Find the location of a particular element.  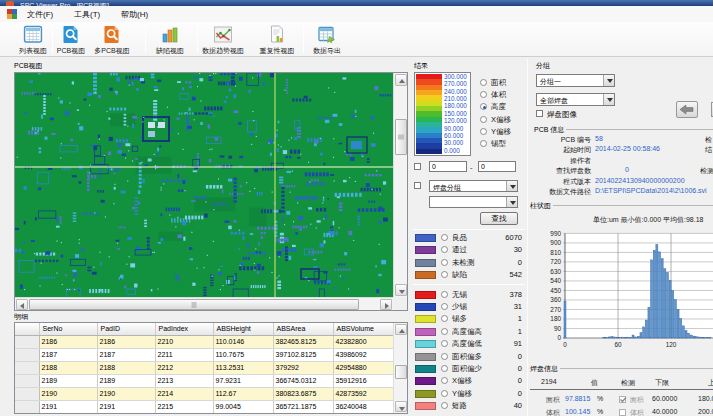

defect-chart-icon is located at coordinates (170, 34).